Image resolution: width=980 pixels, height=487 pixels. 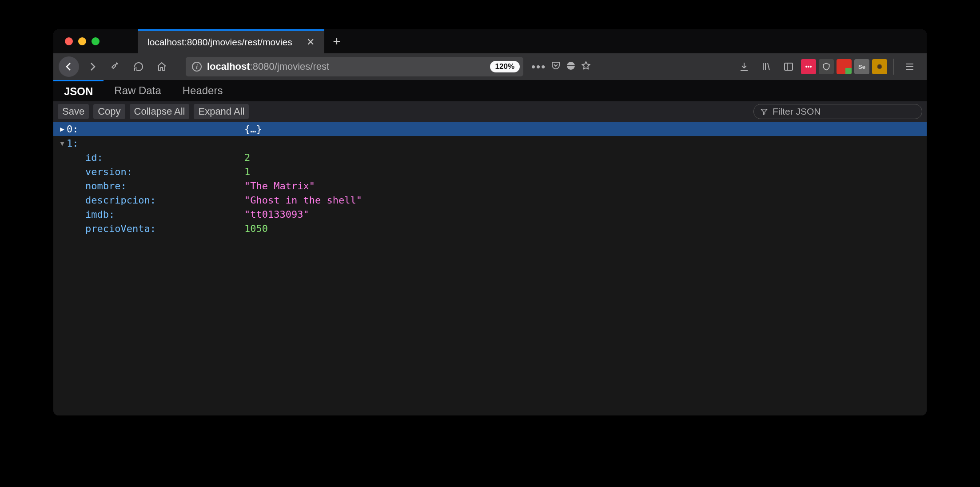 I want to click on site-info-icon: i, so click(x=197, y=67).